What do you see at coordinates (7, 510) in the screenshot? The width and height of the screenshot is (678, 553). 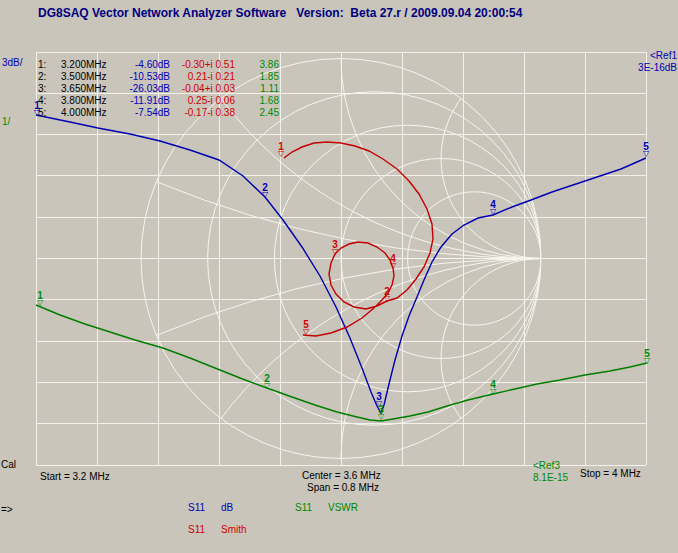 I see `sweep-arrow-indicator: =>` at bounding box center [7, 510].